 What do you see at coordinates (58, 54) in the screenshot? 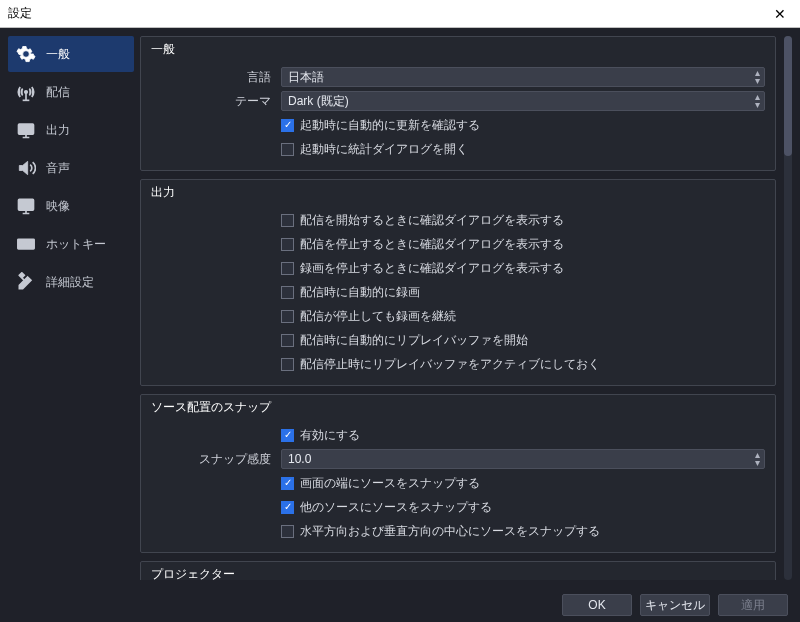
I see `sidebar-item-label: 一般` at bounding box center [58, 54].